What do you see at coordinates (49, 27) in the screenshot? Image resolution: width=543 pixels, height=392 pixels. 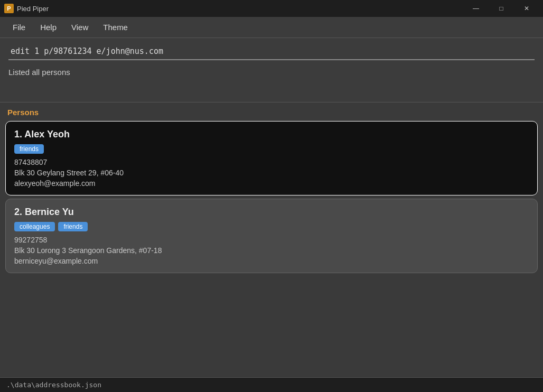 I see `menu-help: Help` at bounding box center [49, 27].